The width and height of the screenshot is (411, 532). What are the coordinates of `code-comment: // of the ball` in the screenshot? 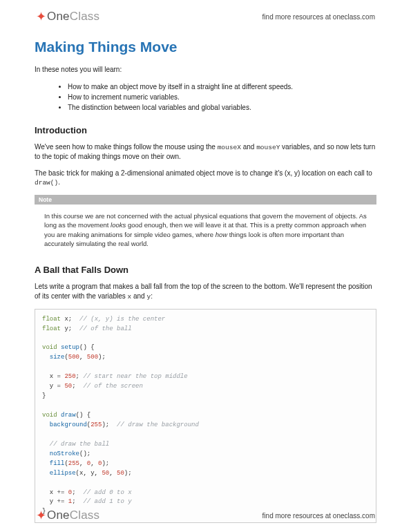 It's located at (106, 329).